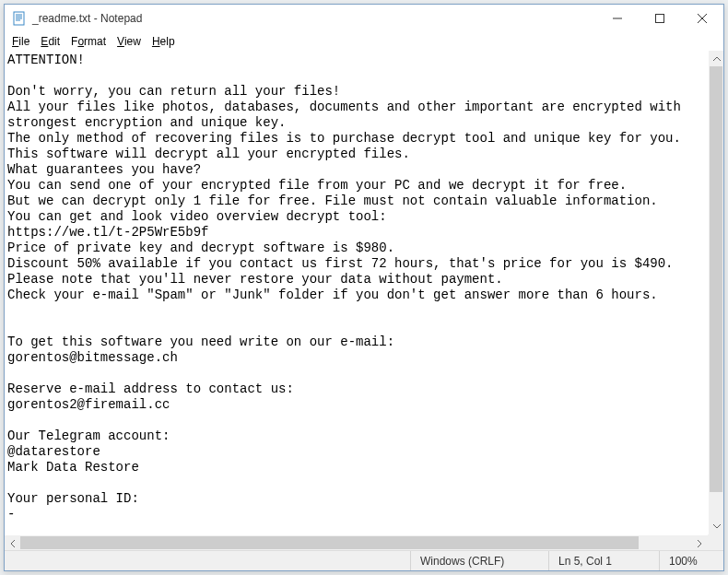 This screenshot has width=728, height=575. Describe the element at coordinates (717, 527) in the screenshot. I see `chevron-down-icon` at that location.